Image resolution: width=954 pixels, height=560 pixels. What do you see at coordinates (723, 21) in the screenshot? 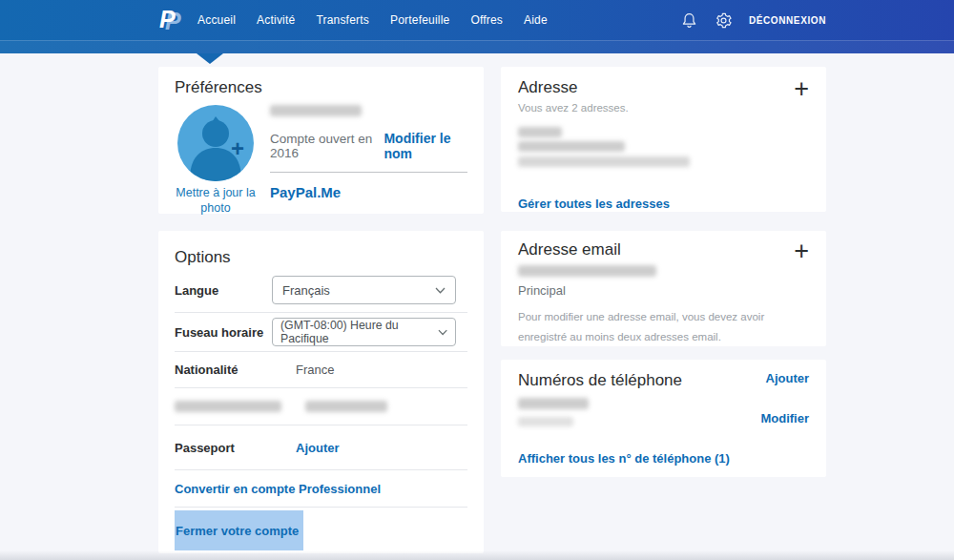
I see `gear-icon` at bounding box center [723, 21].